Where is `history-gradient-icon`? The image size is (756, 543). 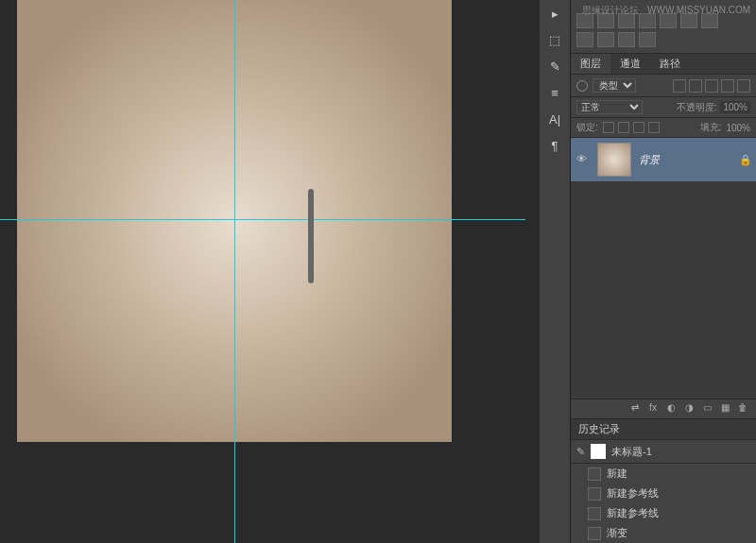 history-gradient-icon is located at coordinates (594, 534).